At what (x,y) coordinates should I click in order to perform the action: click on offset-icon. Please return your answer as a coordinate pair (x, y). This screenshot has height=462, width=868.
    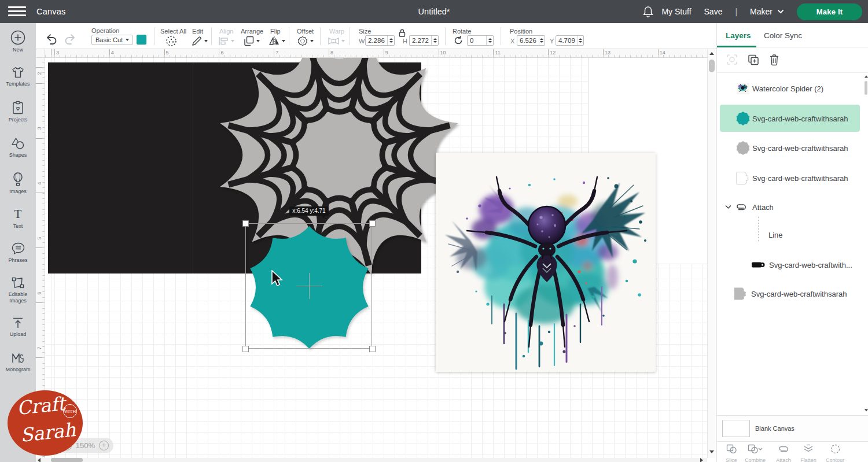
    Looking at the image, I should click on (303, 41).